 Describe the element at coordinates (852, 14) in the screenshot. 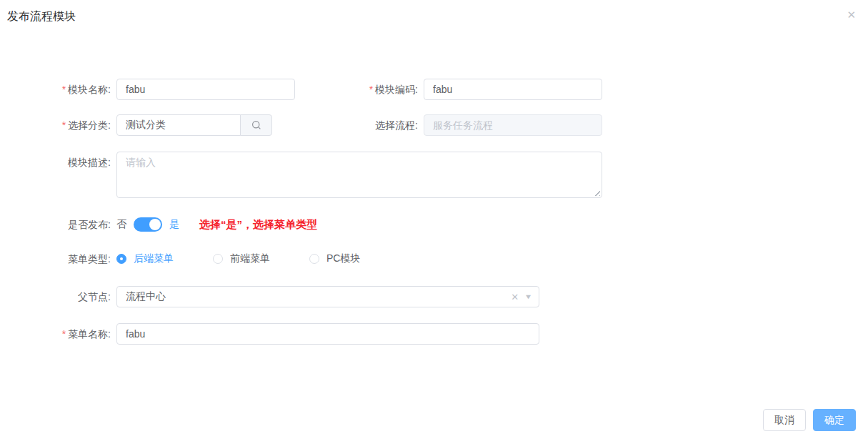

I see `close-icon: ✕` at that location.